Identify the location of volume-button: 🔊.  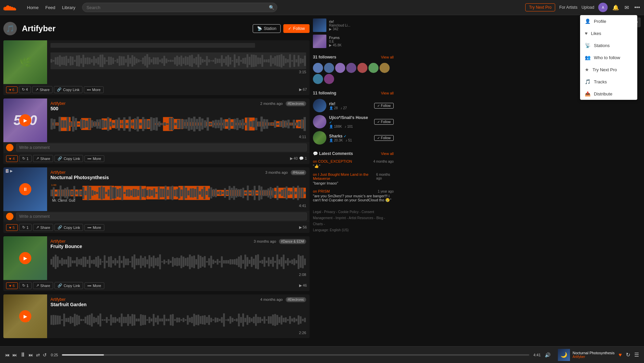
(548, 355).